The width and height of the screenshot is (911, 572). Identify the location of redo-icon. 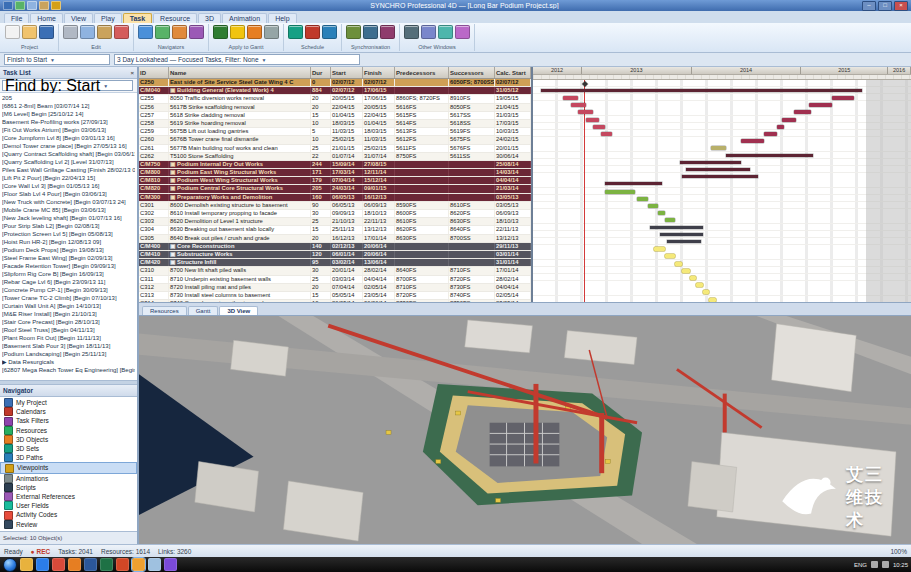
(32, 6).